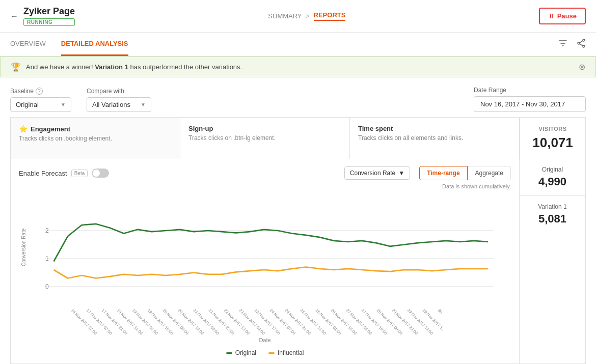 Image resolution: width=596 pixels, height=364 pixels. I want to click on stat-original-value: 4,990, so click(552, 182).